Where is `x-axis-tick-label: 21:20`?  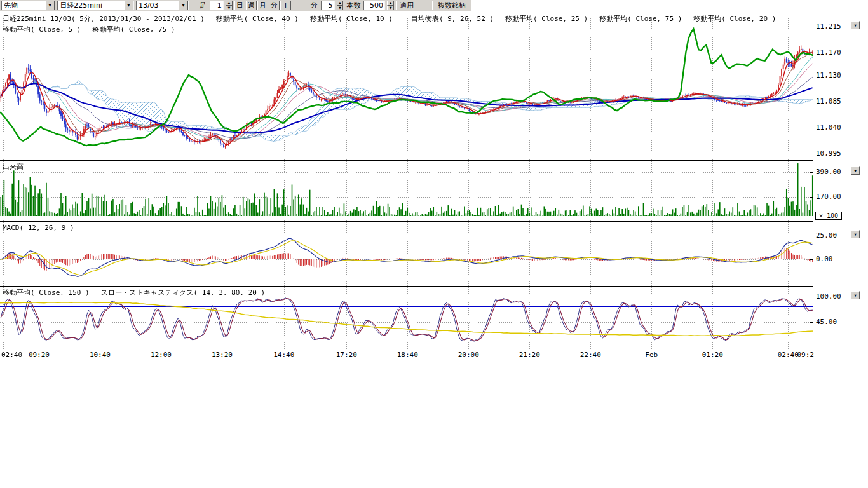
x-axis-tick-label: 21:20 is located at coordinates (530, 355).